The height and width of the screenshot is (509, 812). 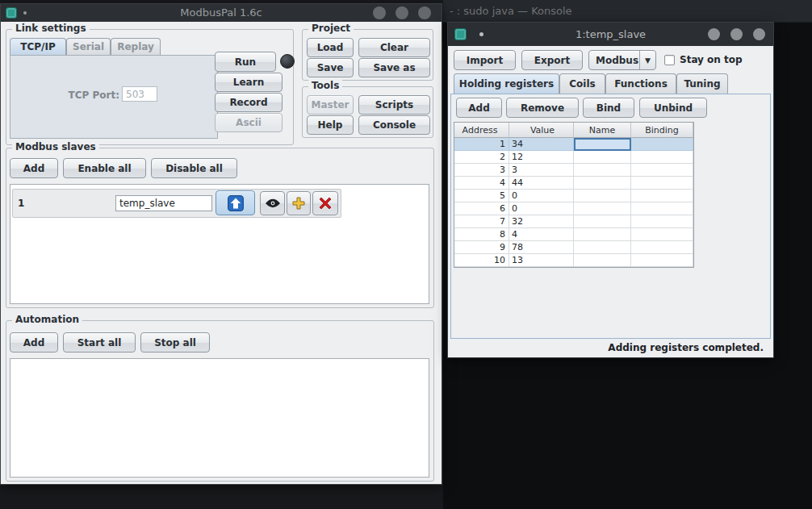 I want to click on stop-all-button: Stop all, so click(x=175, y=342).